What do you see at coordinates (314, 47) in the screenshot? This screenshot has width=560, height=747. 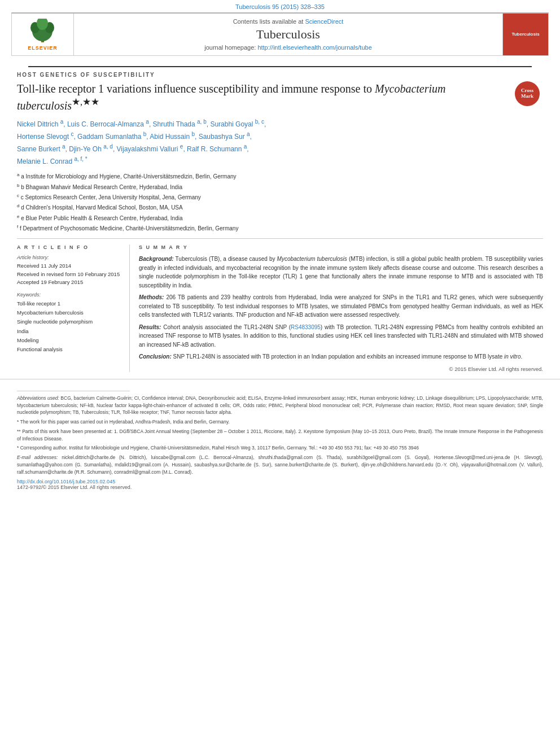 I see `journal-homepage-link: http://intl.elsevierhealth.com/journals/…` at bounding box center [314, 47].